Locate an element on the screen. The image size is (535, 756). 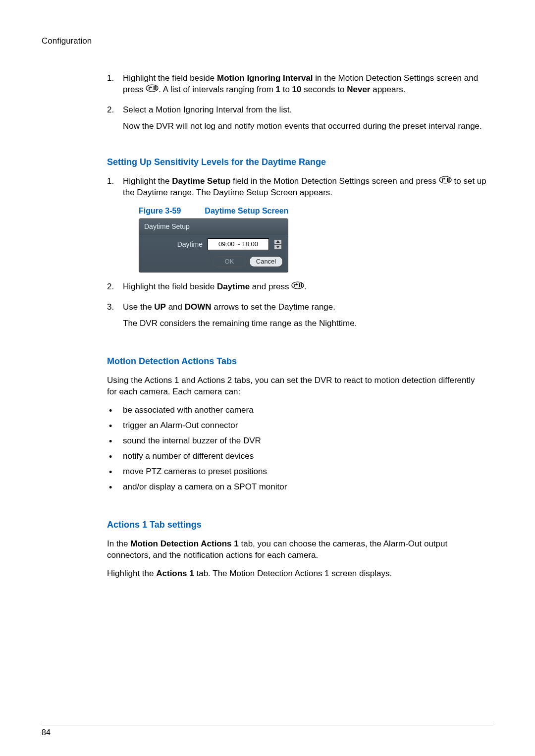
follow-text: Now the DVR will not log and notify moti… is located at coordinates (305, 127).